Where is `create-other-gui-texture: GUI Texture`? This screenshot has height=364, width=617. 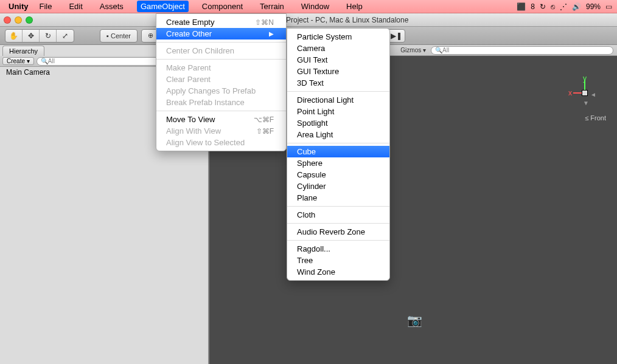
create-other-gui-texture: GUI Texture is located at coordinates (338, 72).